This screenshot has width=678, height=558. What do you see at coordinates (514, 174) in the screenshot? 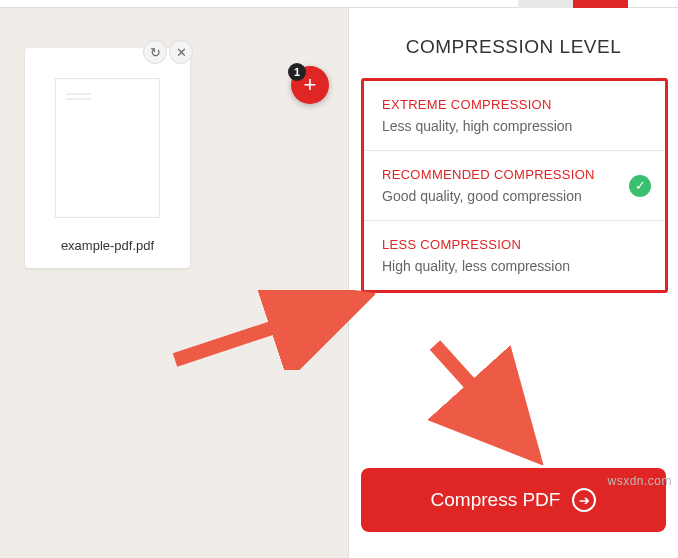
I see `option-title: RECOMMENDED COMPRESSION` at bounding box center [514, 174].